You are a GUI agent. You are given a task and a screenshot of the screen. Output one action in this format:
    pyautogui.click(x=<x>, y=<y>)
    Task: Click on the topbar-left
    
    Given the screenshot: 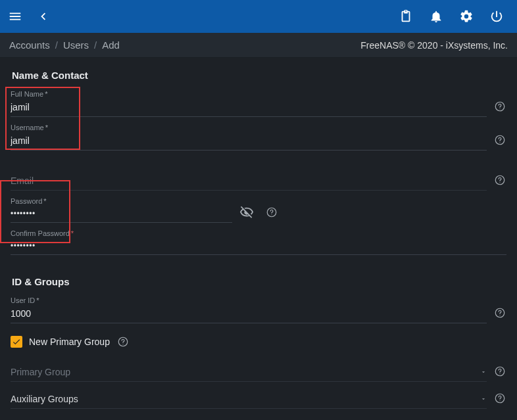 What is the action you would take?
    pyautogui.click(x=29, y=16)
    